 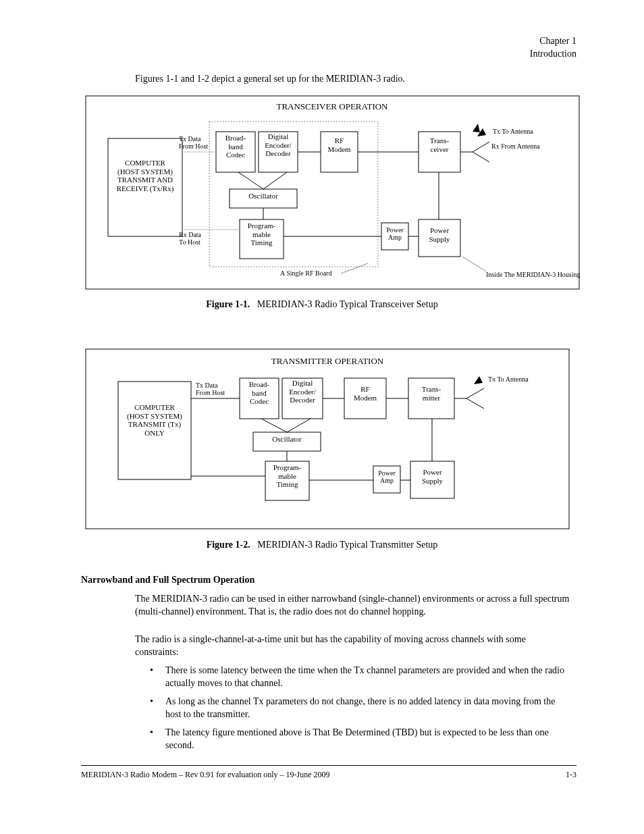 I want to click on intro-text: Figures 1-1 and 1-2 depict a general set…, so click(x=352, y=80).